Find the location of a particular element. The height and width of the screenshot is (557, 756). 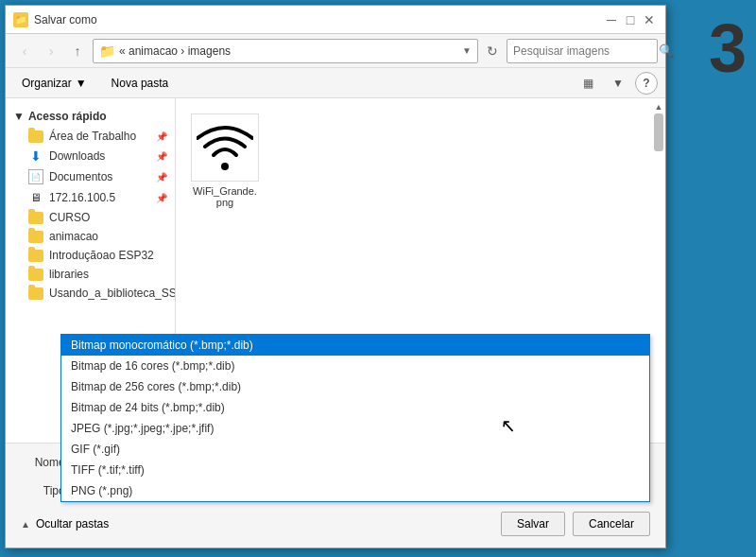

dropdown-item-1: Bitmap de 16 cores (*.bmp;*.dib) is located at coordinates (355, 366).